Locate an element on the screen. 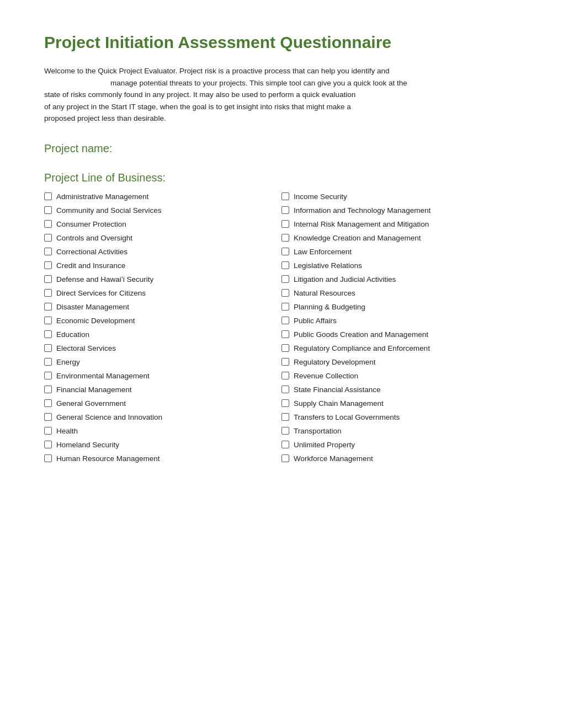  lob-item-label: Correctional Activities is located at coordinates (92, 251).